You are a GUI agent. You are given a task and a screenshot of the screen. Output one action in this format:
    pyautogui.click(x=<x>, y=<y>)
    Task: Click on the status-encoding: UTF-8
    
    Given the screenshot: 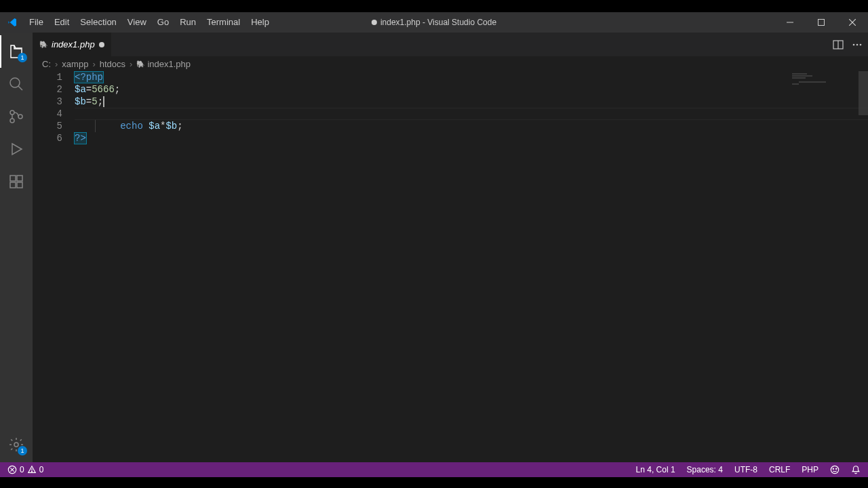 What is the action you would take?
    pyautogui.click(x=746, y=470)
    